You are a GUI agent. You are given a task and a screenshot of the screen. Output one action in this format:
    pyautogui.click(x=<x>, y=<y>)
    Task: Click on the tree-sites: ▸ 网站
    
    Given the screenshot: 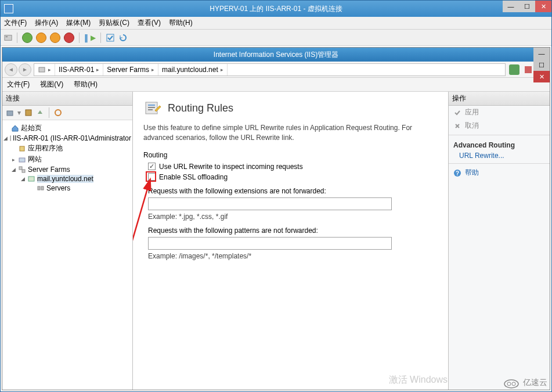 What is the action you would take?
    pyautogui.click(x=67, y=159)
    